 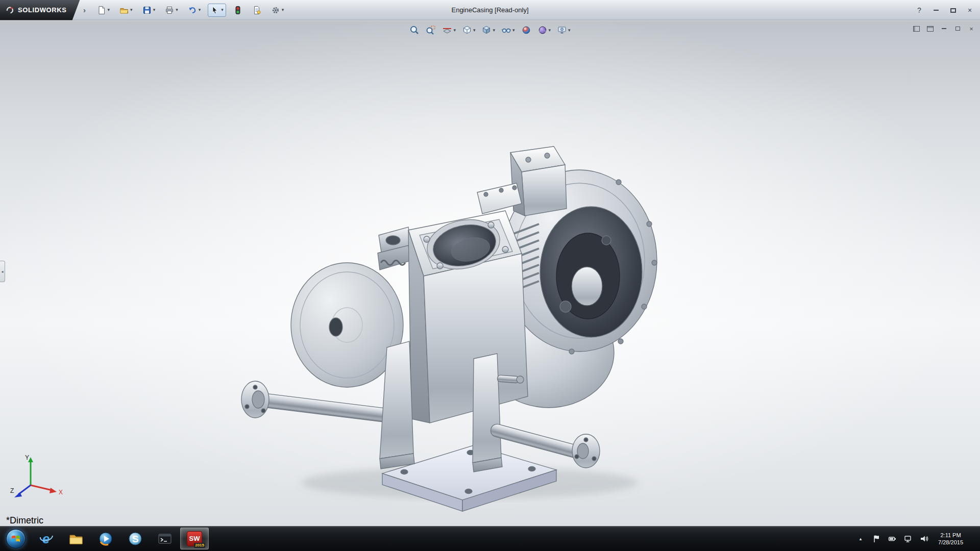 I want to click on crankcase-block, so click(x=468, y=317).